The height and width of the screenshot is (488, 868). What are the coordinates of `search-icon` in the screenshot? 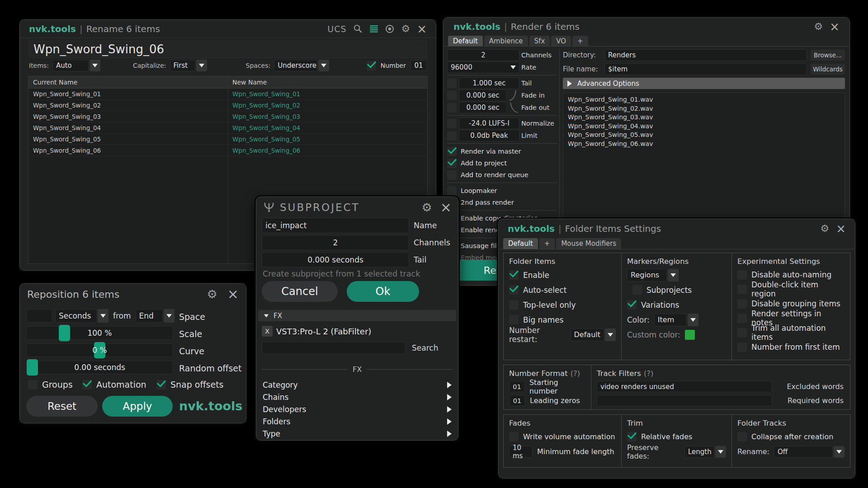 It's located at (358, 29).